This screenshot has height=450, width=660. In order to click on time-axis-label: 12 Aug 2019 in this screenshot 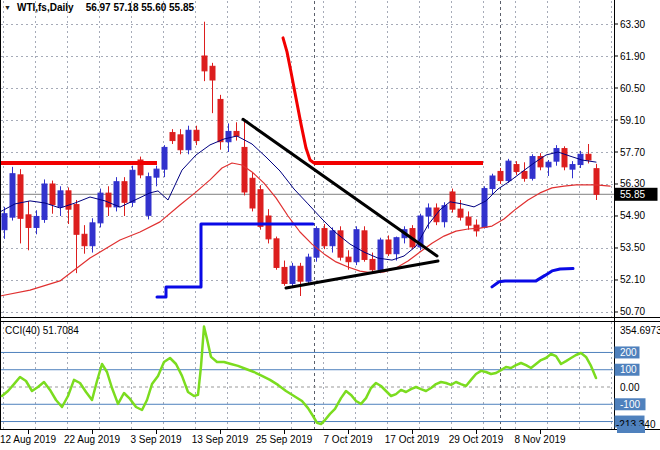, I will do `click(28, 440)`.